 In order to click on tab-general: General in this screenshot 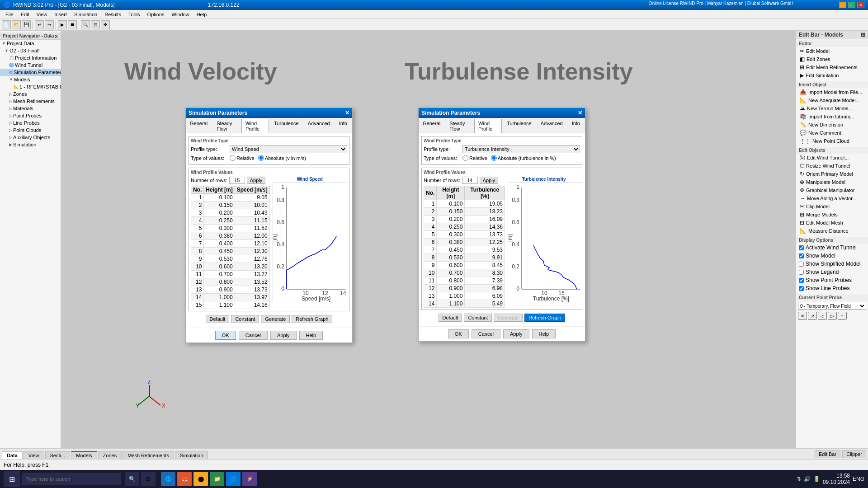, I will do `click(199, 126)`.